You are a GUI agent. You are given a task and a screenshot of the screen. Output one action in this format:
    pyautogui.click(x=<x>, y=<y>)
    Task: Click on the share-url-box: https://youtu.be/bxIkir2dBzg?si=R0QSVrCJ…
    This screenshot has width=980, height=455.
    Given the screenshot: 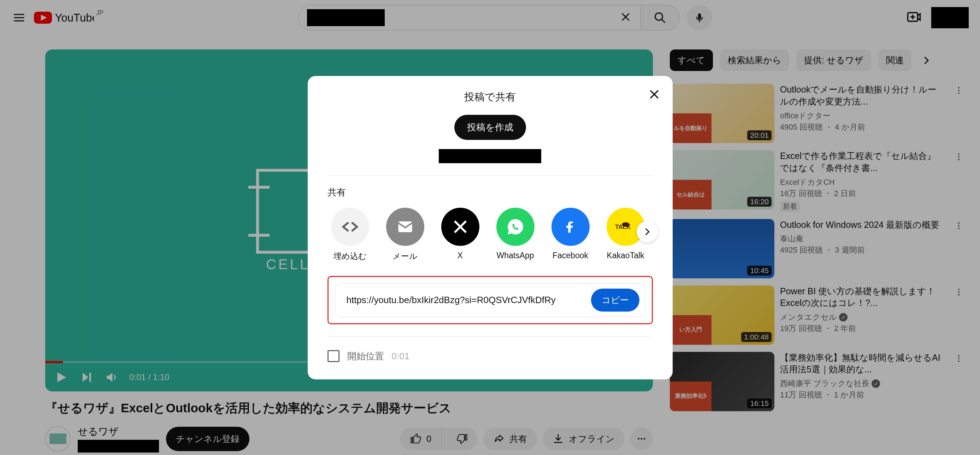 What is the action you would take?
    pyautogui.click(x=490, y=300)
    